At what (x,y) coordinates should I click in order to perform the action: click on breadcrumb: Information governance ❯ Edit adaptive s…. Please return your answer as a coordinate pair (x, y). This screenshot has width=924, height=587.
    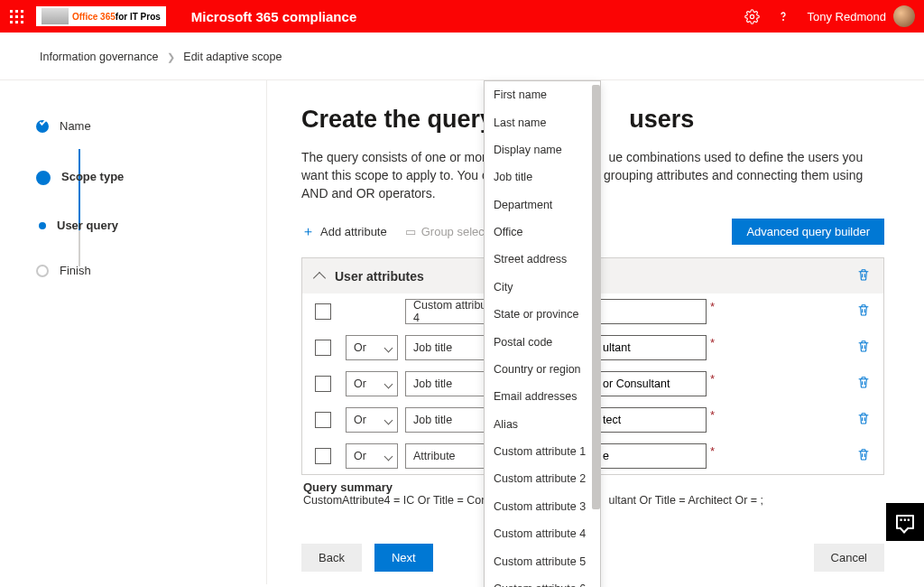
    Looking at the image, I should click on (462, 56).